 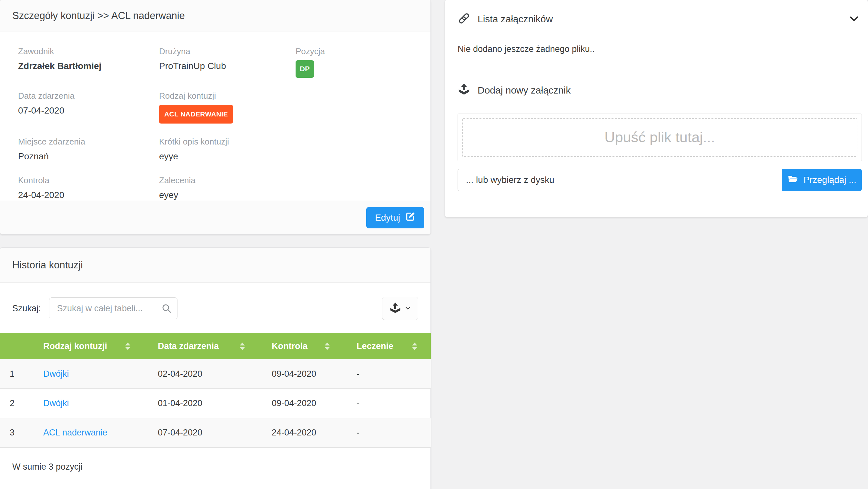 What do you see at coordinates (227, 107) in the screenshot?
I see `field-injury-type: Rodzaj kontuzji ACL NADERWANIE` at bounding box center [227, 107].